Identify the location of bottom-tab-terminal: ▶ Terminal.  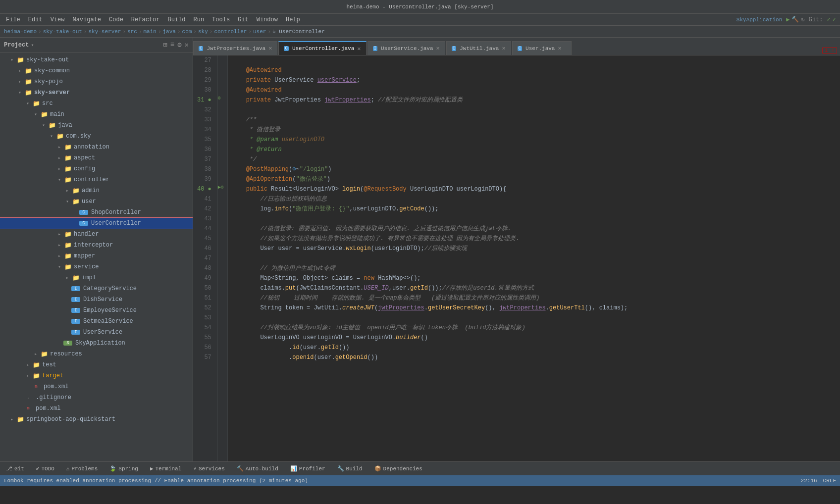
(165, 468).